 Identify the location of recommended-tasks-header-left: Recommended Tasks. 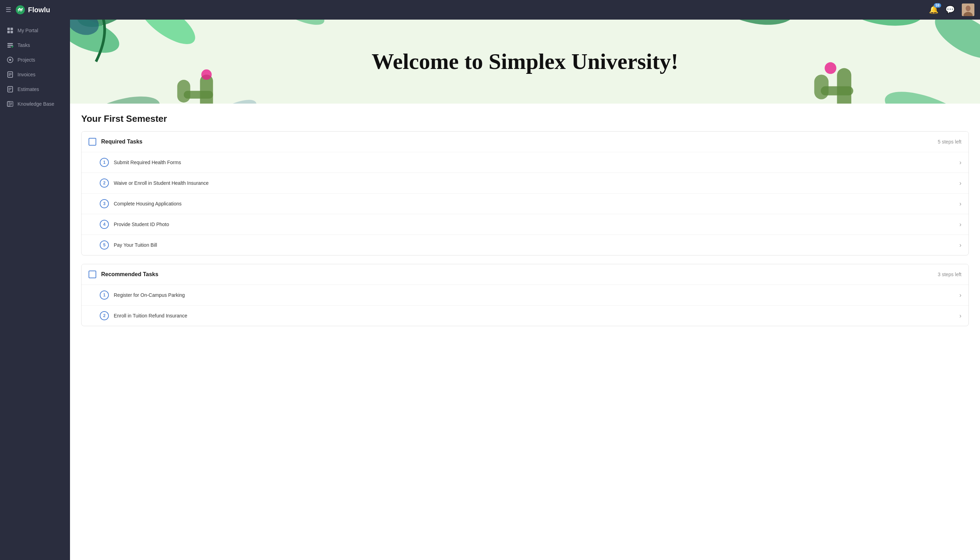
(123, 274).